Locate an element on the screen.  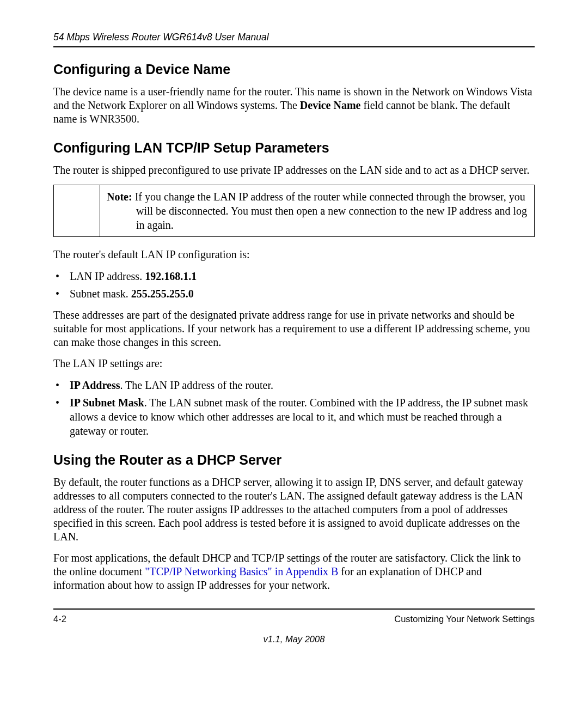
footer-row: 4-2 Customizing Your Network Settings is located at coordinates (294, 619).